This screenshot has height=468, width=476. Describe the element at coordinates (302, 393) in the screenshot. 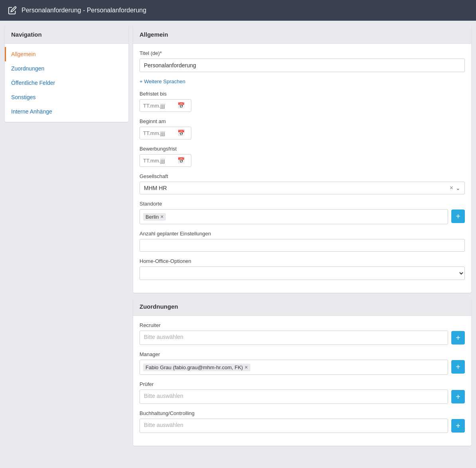

I see `pruefer-group: Prüfer Bitte auswählen +` at that location.